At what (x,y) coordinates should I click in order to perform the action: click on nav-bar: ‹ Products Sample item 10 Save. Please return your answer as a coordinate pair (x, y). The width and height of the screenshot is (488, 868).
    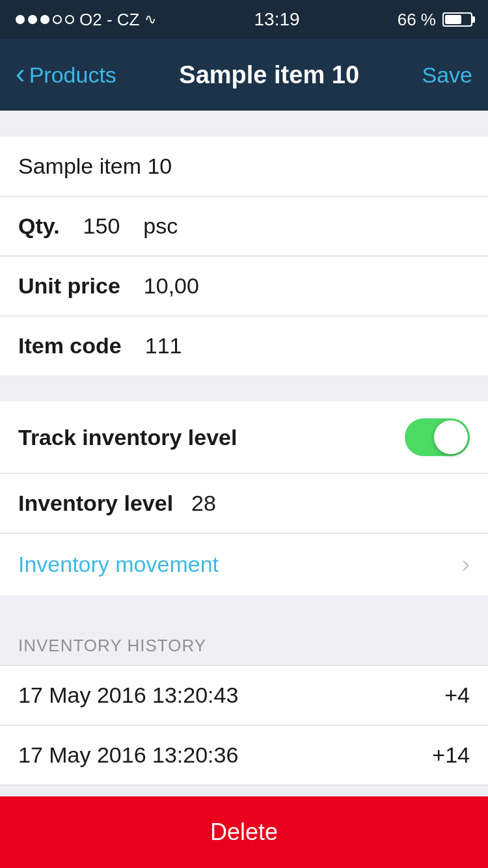
    Looking at the image, I should click on (244, 75).